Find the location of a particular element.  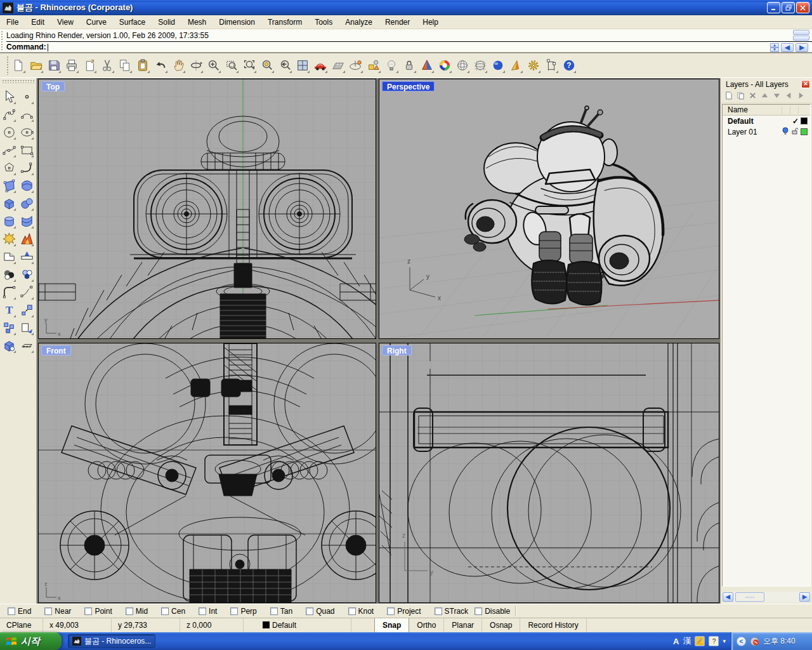

layer-unlocked-icon is located at coordinates (795, 132).